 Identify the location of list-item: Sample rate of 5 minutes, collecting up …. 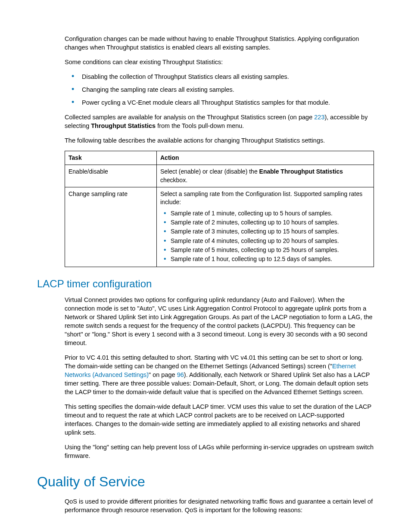
(265, 250).